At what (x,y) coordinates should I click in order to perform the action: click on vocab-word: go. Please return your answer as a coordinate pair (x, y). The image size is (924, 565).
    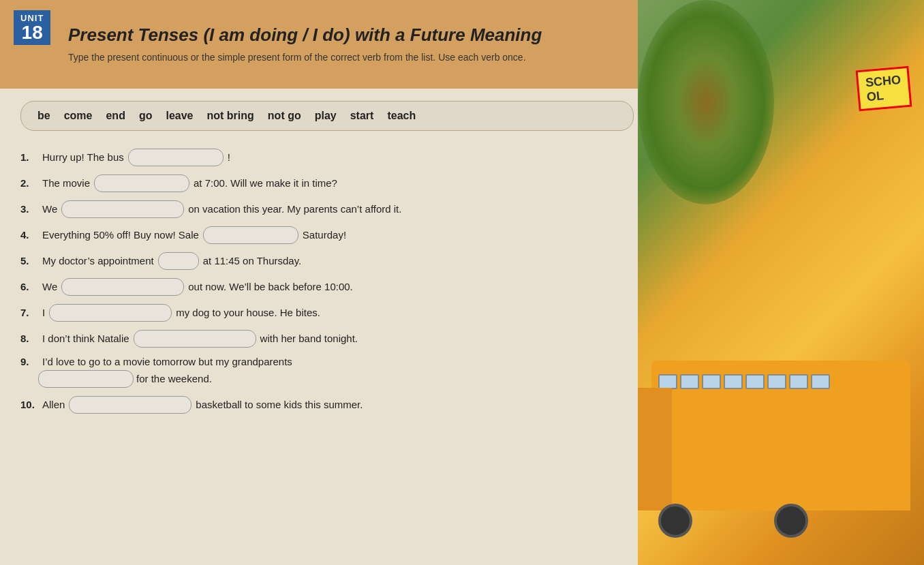
    Looking at the image, I should click on (146, 116).